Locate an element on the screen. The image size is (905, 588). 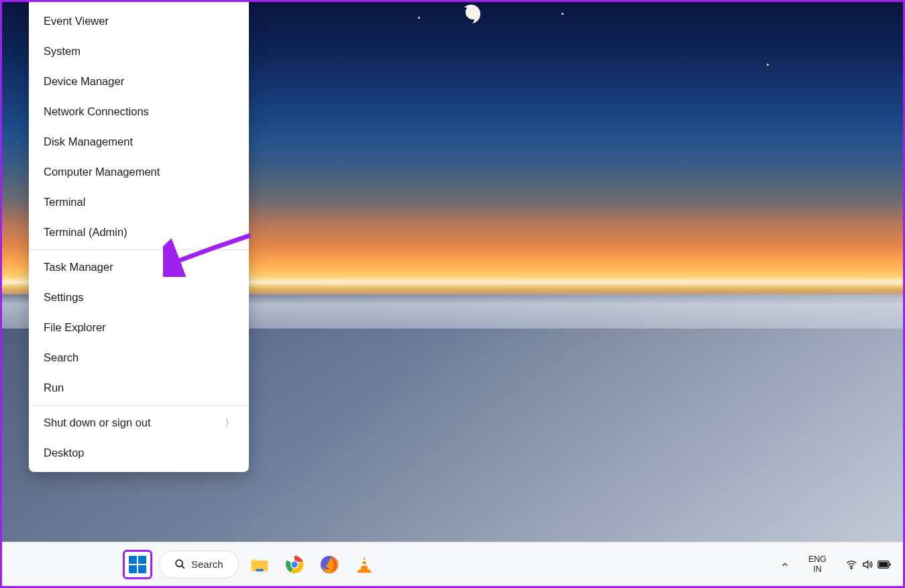
menu-item-label: Settings is located at coordinates (64, 298).